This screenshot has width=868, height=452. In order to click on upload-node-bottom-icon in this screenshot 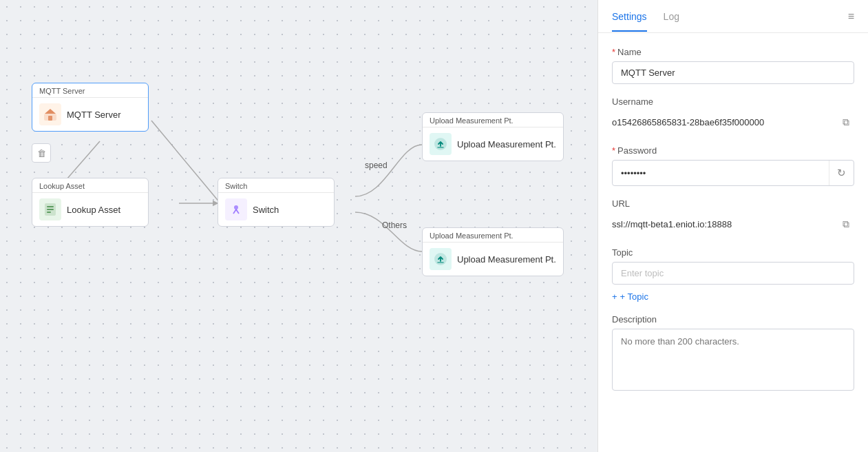, I will do `click(441, 259)`.